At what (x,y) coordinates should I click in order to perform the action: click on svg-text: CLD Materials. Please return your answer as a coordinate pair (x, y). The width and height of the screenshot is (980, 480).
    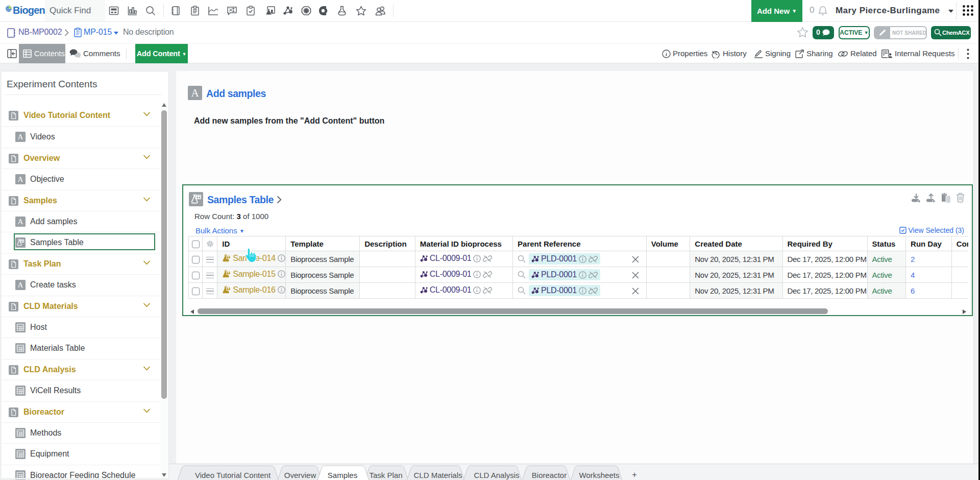
    Looking at the image, I should click on (438, 475).